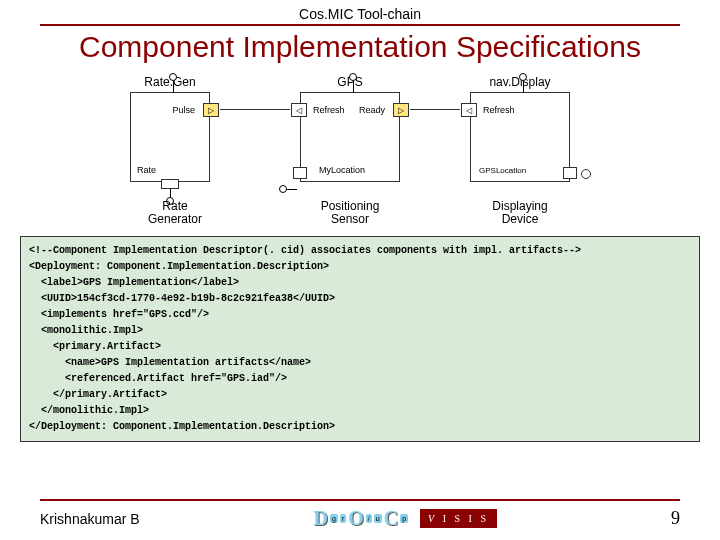  I want to click on logo-isis: V I S I S, so click(458, 518).